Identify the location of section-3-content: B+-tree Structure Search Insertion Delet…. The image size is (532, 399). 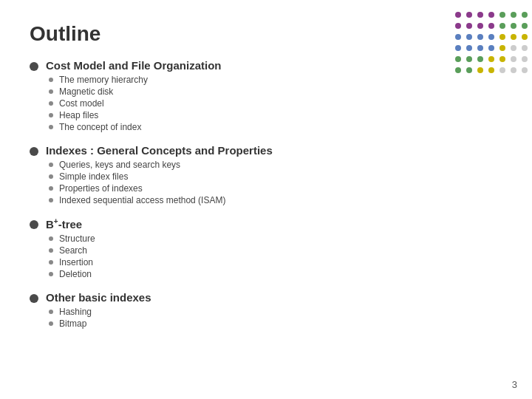
(274, 249).